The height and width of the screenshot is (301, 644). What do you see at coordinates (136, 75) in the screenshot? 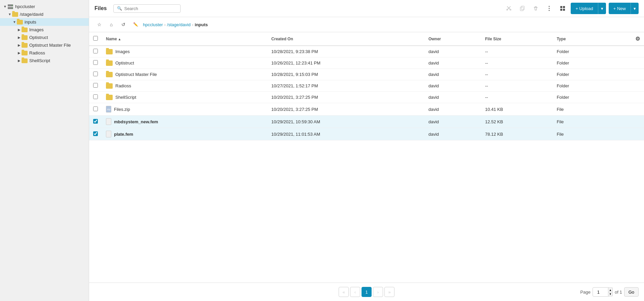
I see `row-name-label: Optistruct Master File` at bounding box center [136, 75].